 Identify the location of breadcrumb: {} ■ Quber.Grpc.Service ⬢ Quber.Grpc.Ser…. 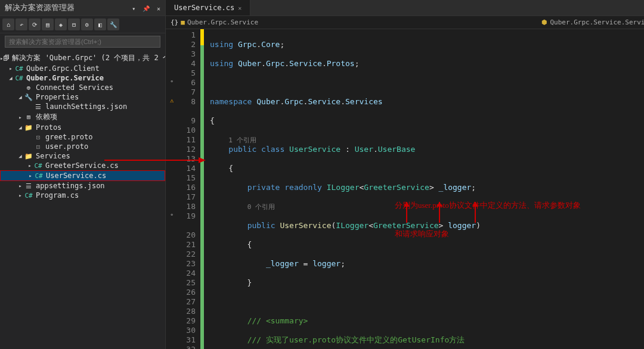
(405, 23).